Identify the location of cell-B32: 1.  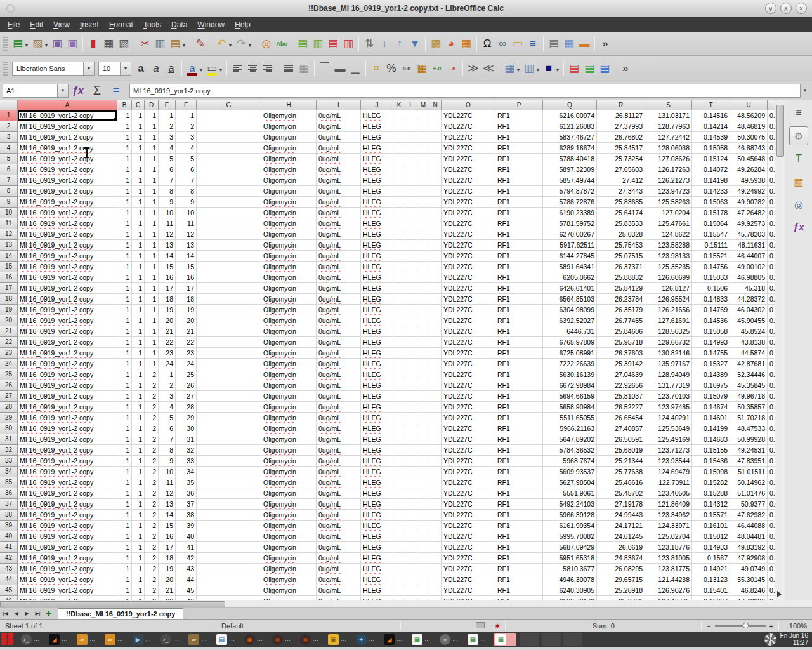
(124, 451).